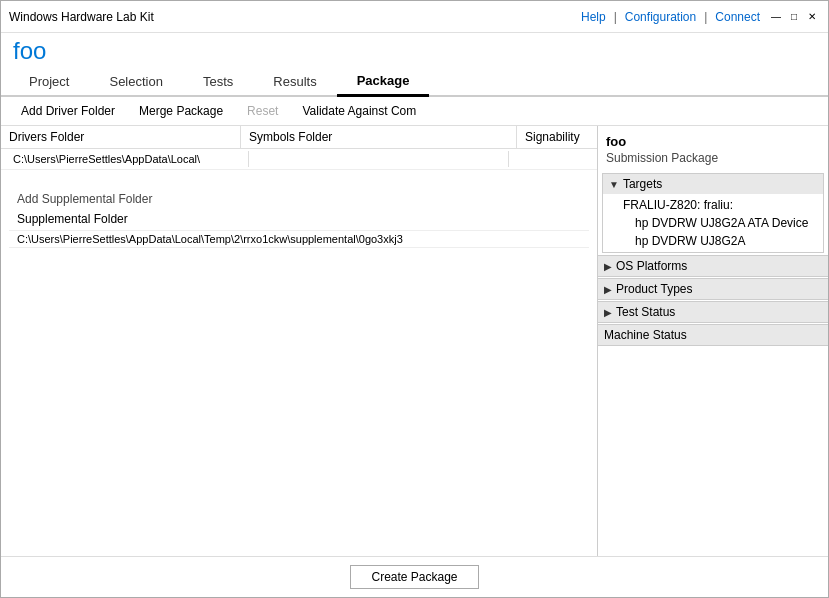 The image size is (829, 598). What do you see at coordinates (794, 17) in the screenshot?
I see `window-controls: — □ ✕` at bounding box center [794, 17].